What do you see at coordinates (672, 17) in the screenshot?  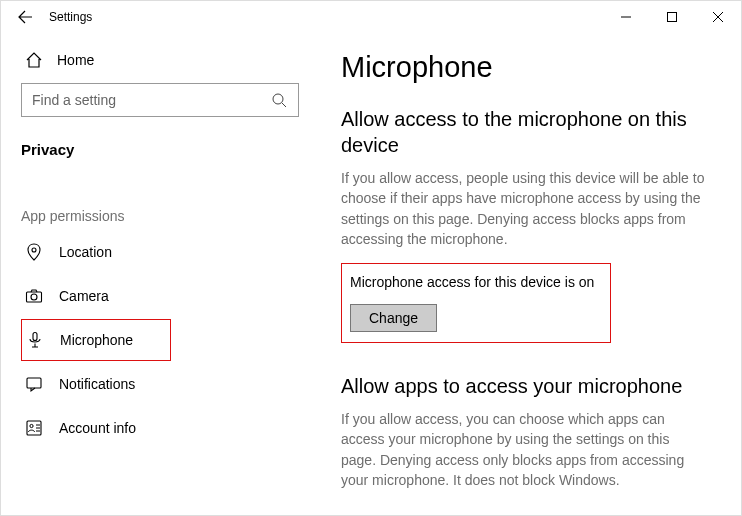 I see `maximize-icon` at bounding box center [672, 17].